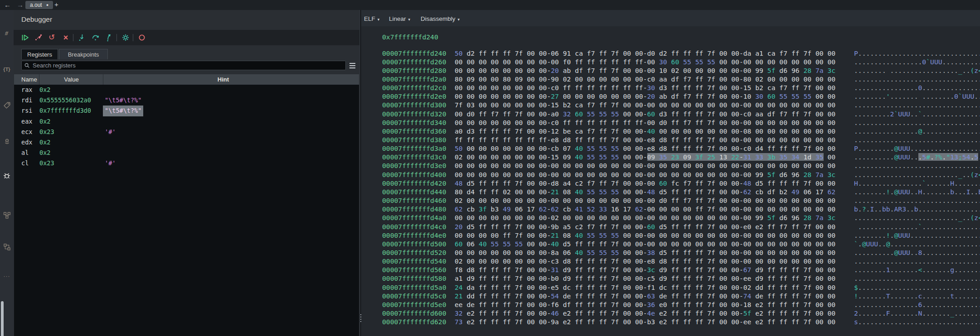 This screenshot has height=336, width=980. Describe the element at coordinates (372, 18) in the screenshot. I see `menu-elf: ELF▾` at that location.